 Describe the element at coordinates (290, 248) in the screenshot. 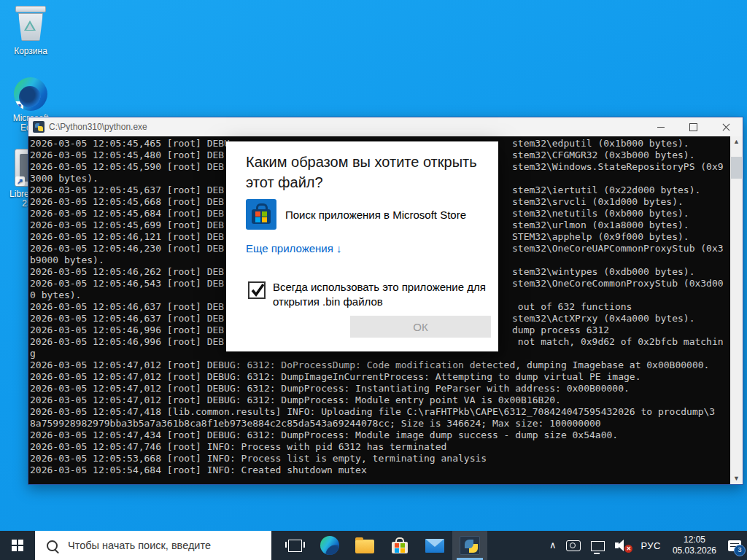

I see `more-apps-label: Еще приложения` at that location.